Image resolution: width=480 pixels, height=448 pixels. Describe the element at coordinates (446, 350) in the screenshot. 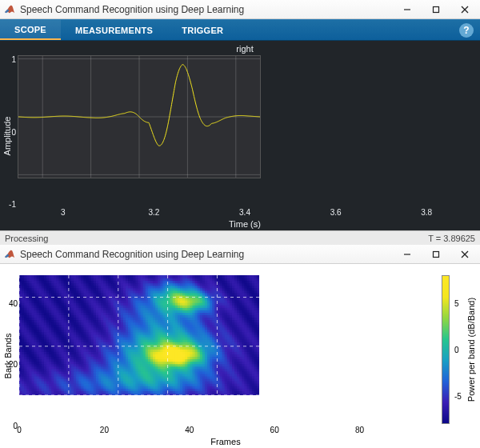

I see `colorbar-gradient` at that location.